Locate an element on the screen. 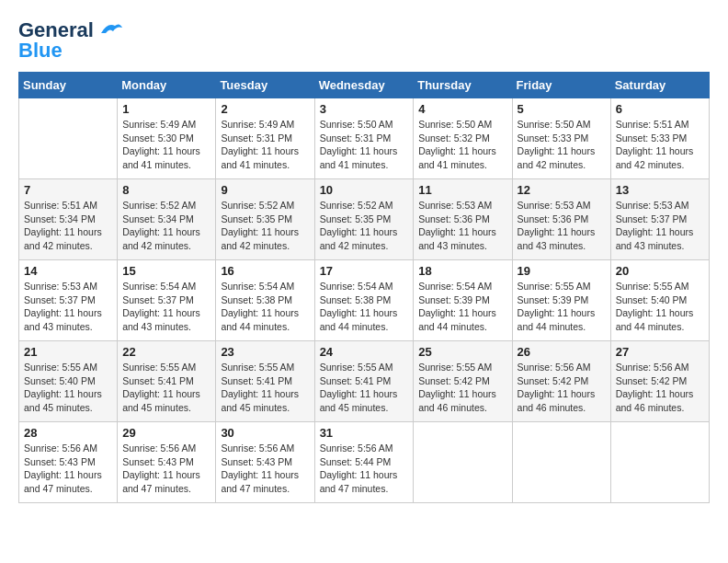 The width and height of the screenshot is (728, 563). calendar-week-row: 28 Sunrise: 5:56 AMSunset: 5:43 PMDaylig… is located at coordinates (364, 463).